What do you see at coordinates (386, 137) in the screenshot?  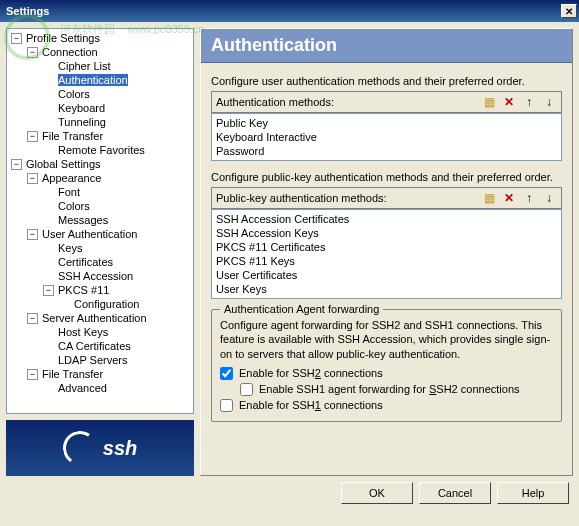 I see `auth-methods-list: Public Key Keyboard Interactive Password` at bounding box center [386, 137].